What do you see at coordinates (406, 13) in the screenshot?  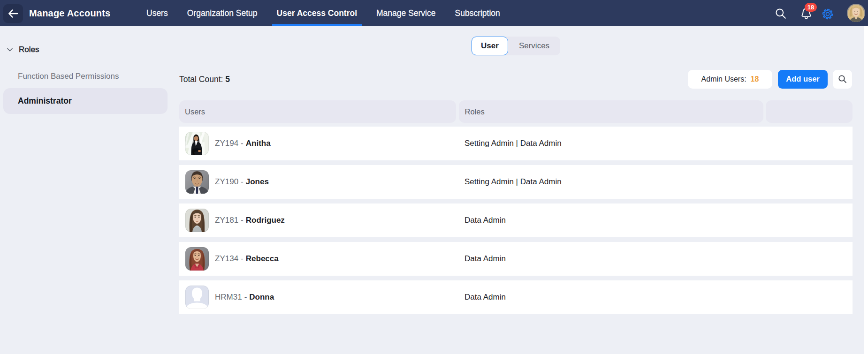 I see `nav-item-manage-service: Manage Service` at bounding box center [406, 13].